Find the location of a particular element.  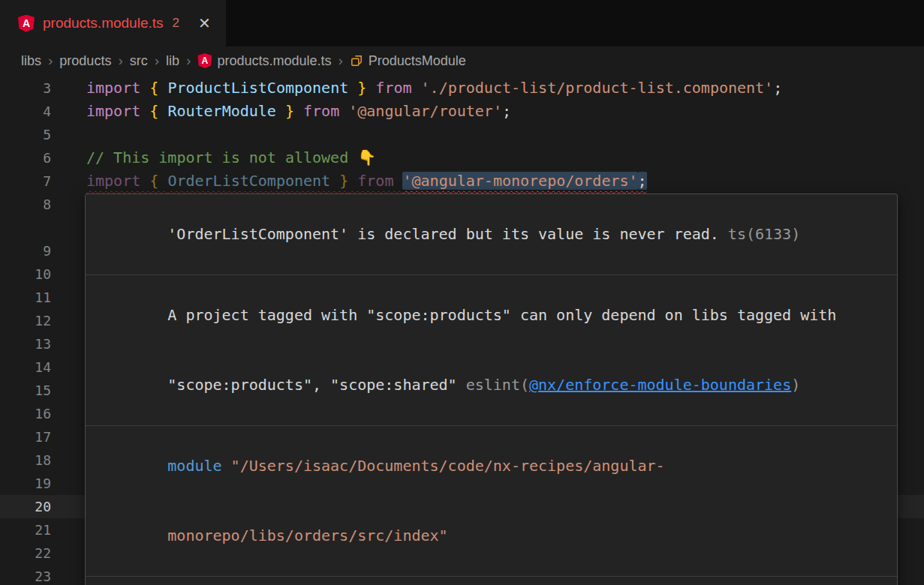

line-number: 20 is located at coordinates (26, 507).